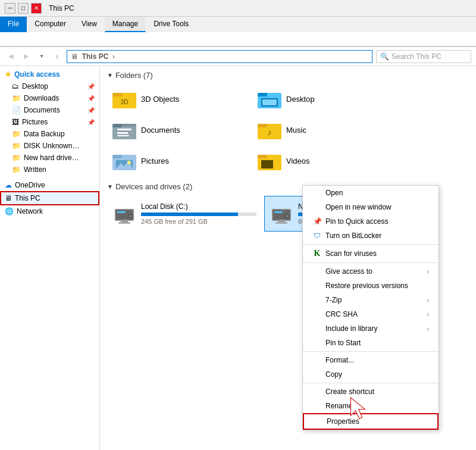  What do you see at coordinates (50, 158) in the screenshot?
I see `sidebar-item-new-hard-drive: 📁 New hard drive not` at bounding box center [50, 158].